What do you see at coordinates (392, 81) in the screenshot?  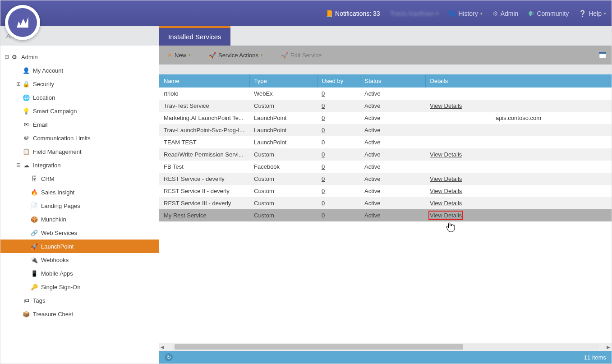 I see `col-header-status: Status` at bounding box center [392, 81].